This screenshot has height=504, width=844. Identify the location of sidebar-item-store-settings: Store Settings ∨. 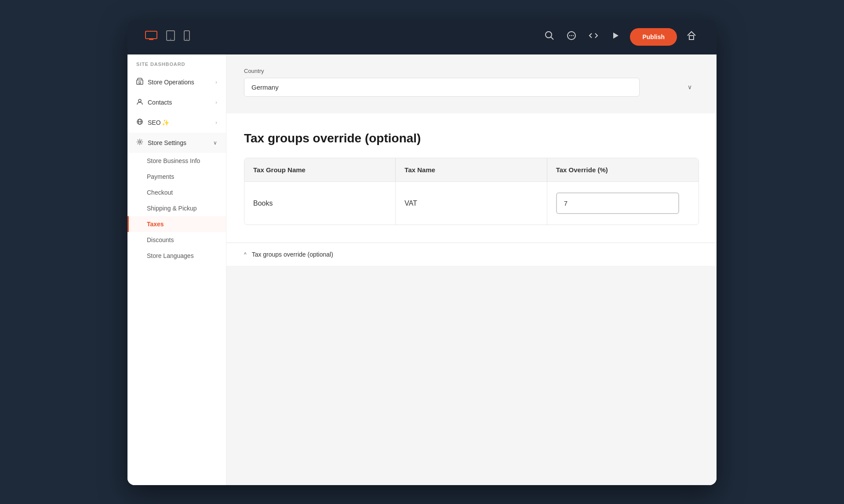
(177, 143).